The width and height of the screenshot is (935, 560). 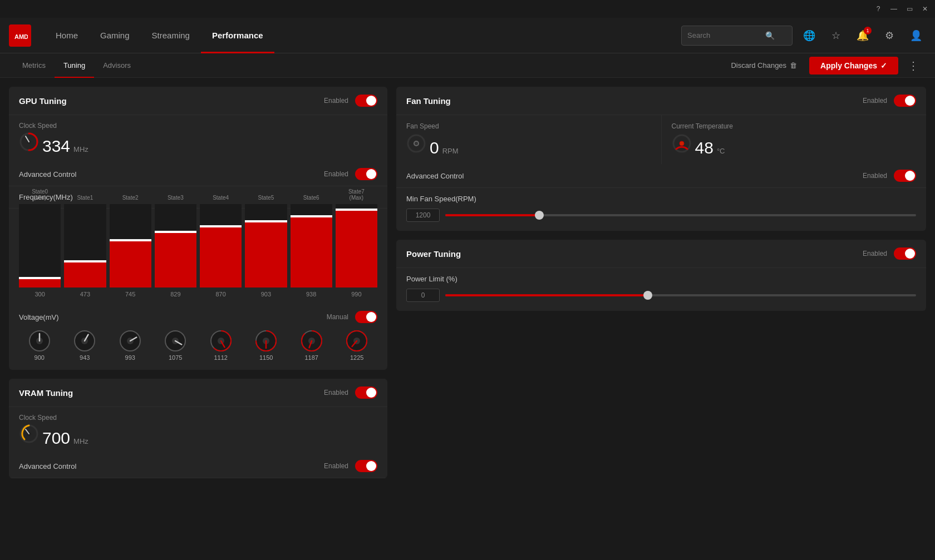 What do you see at coordinates (266, 193) in the screenshot?
I see `freq-state-label-5: State5` at bounding box center [266, 193].